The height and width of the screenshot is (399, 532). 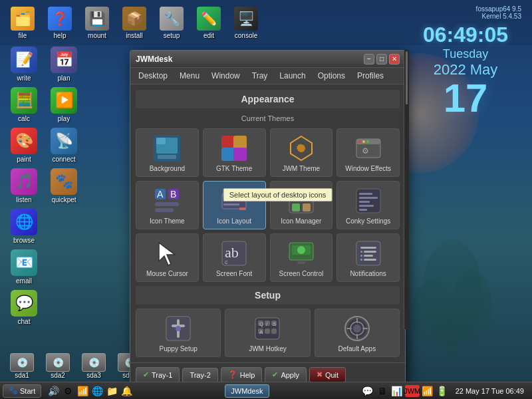 I want to click on left-icon-connect: 📡 connect, so click(x=64, y=145).